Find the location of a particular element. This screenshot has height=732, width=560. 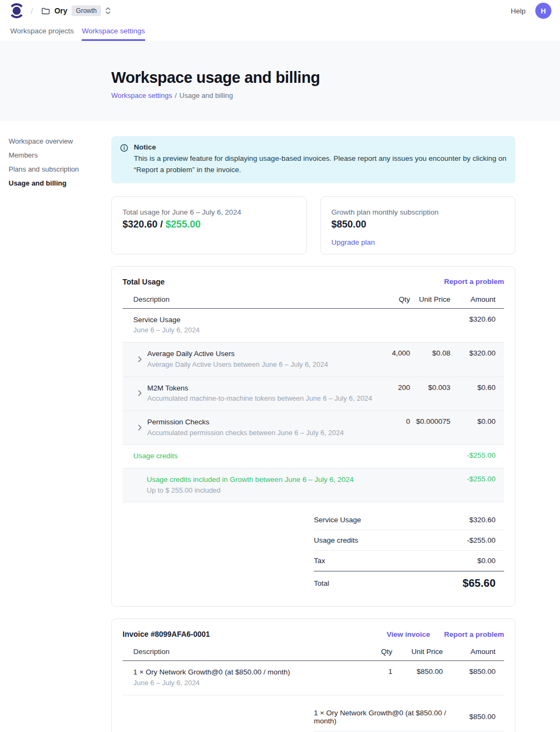

upgrade-plan-link: Upgrade plan is located at coordinates (354, 242).